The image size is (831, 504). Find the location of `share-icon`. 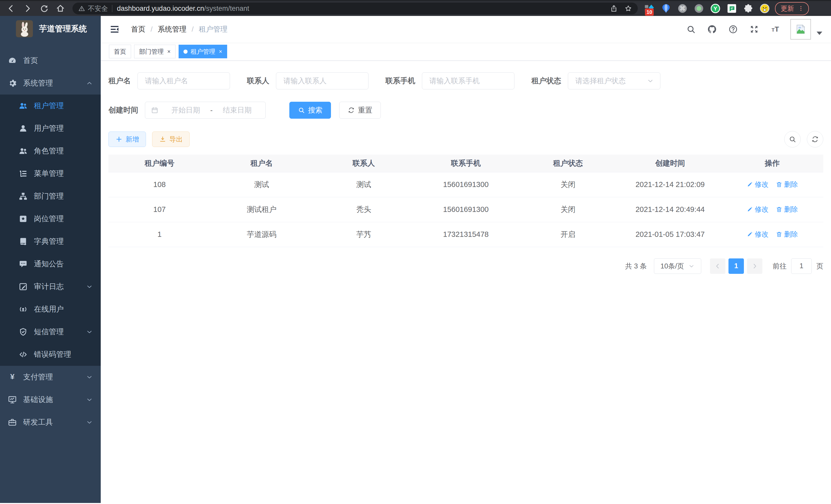

share-icon is located at coordinates (614, 9).